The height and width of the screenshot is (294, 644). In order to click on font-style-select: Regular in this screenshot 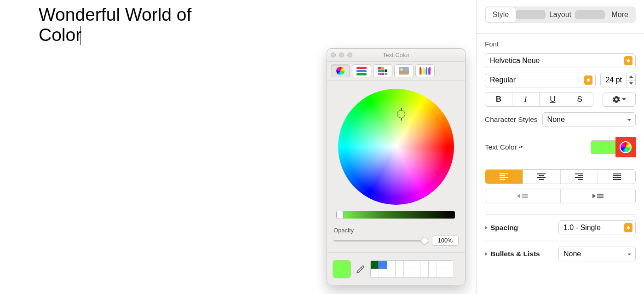, I will do `click(540, 80)`.